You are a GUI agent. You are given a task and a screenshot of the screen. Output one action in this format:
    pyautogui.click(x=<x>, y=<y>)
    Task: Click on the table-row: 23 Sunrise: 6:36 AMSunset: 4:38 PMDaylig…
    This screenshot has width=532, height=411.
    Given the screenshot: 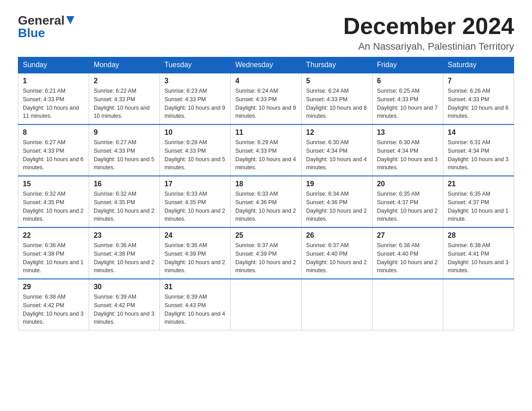 What is the action you would take?
    pyautogui.click(x=124, y=253)
    